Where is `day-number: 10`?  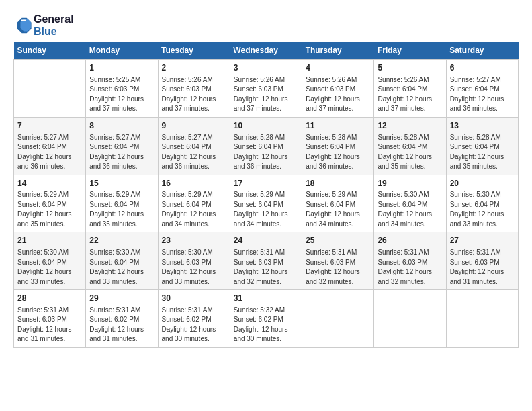 day-number: 10 is located at coordinates (266, 126).